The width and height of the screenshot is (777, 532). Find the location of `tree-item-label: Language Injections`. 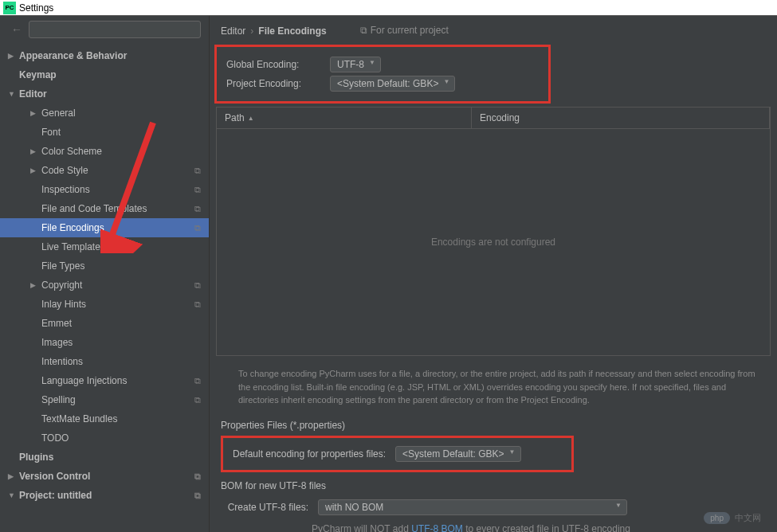

tree-item-label: Language Injections is located at coordinates (84, 381).